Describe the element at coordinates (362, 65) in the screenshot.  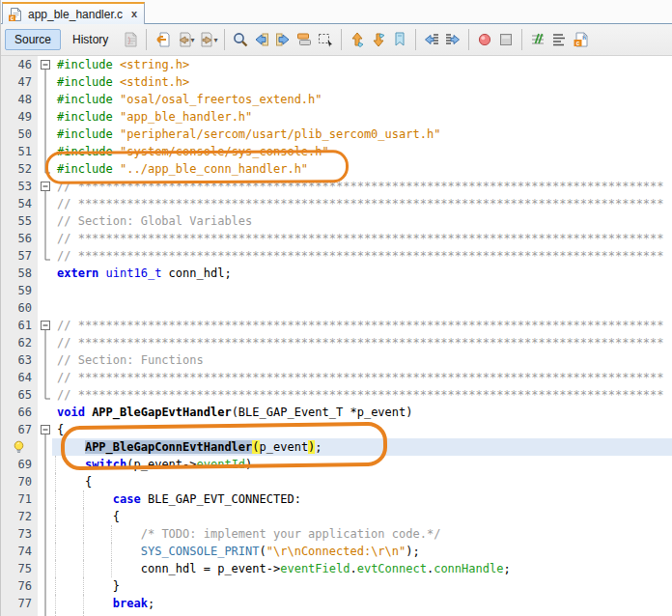
I see `code-text: #include <string.h>` at that location.